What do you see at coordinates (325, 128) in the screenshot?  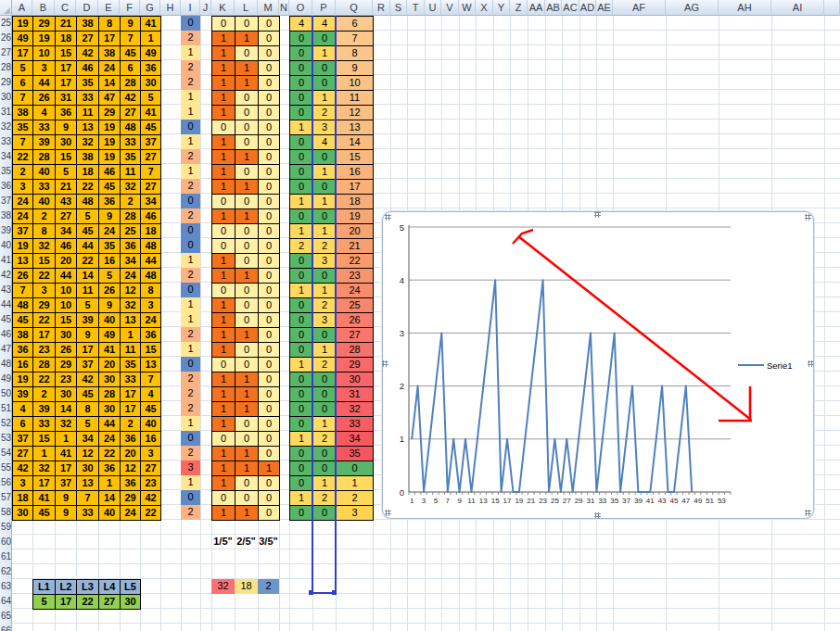 I see `series-cell: 3` at bounding box center [325, 128].